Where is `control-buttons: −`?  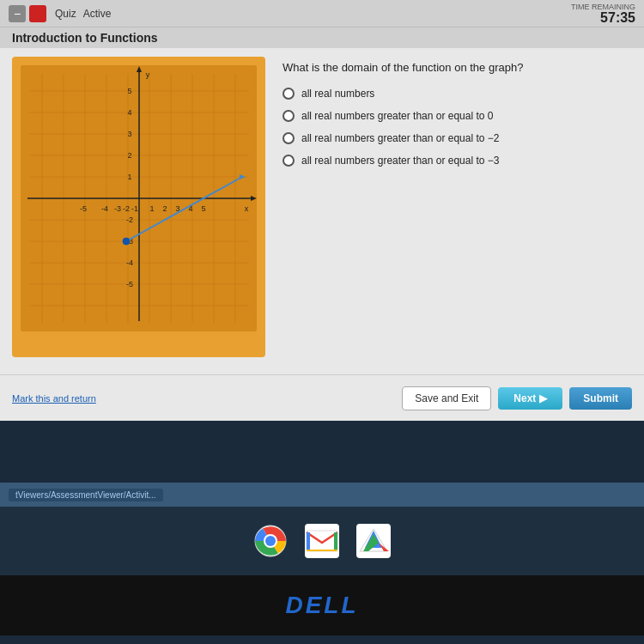
control-buttons: − is located at coordinates (27, 14).